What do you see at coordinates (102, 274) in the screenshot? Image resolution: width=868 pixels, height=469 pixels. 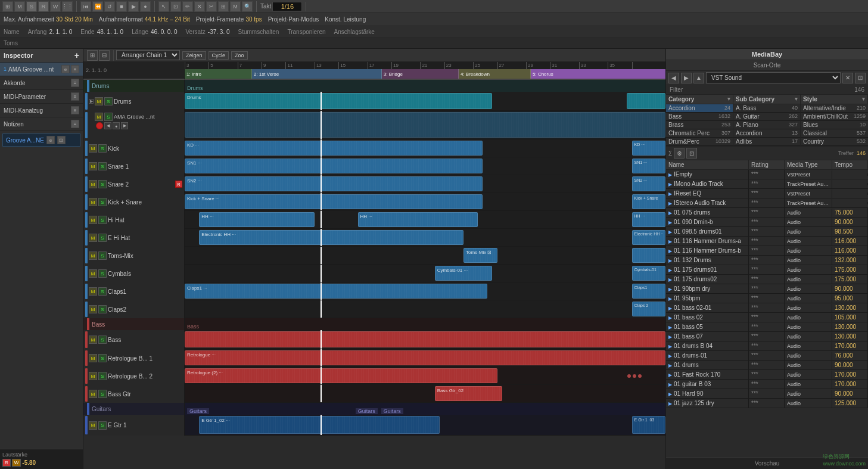 I see `cym-solo: S` at bounding box center [102, 274].